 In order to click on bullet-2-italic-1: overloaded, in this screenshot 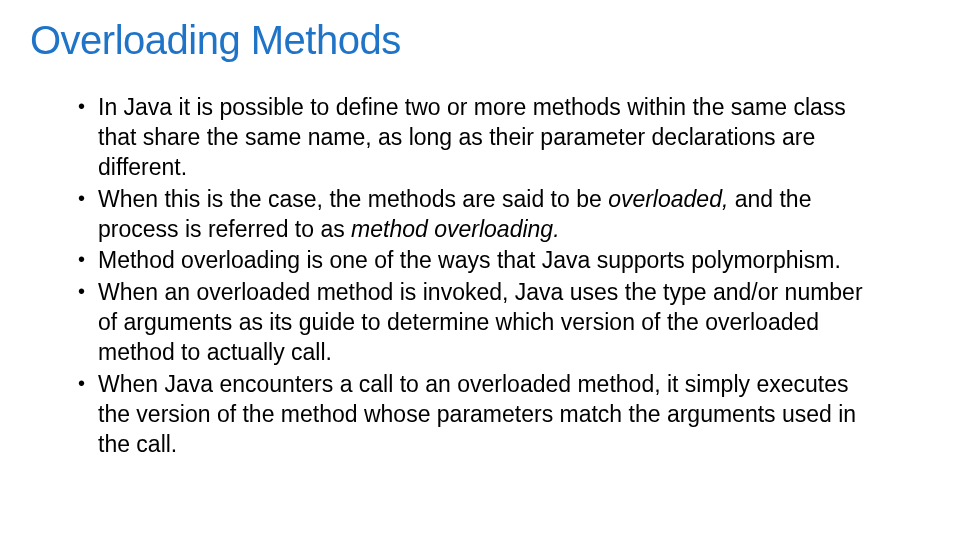, I will do `click(672, 199)`.